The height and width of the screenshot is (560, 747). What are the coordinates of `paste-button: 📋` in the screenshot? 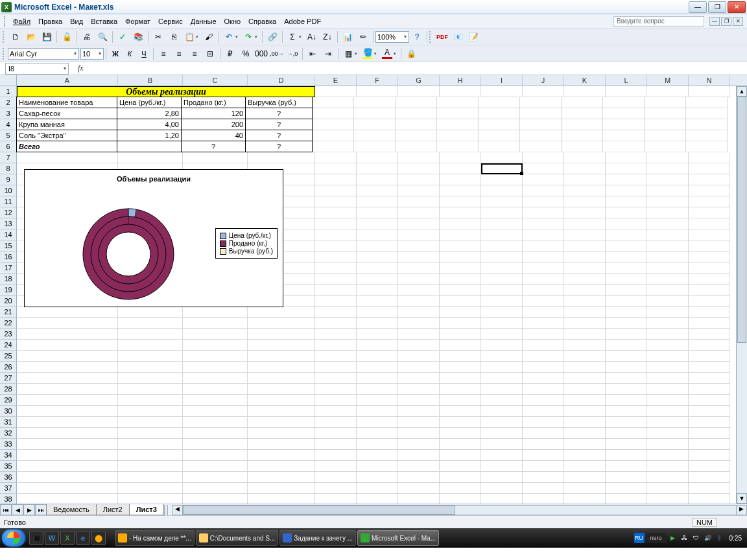 It's located at (191, 37).